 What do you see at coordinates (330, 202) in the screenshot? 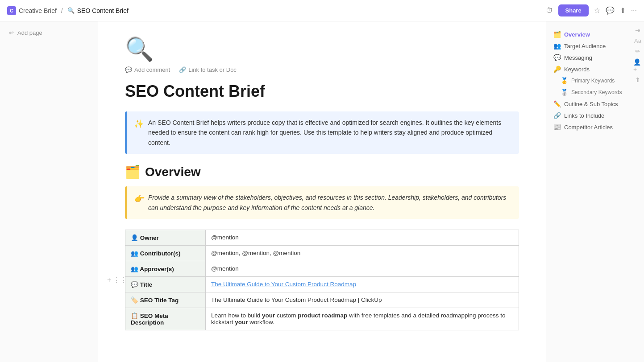
I see `overview-callout-text: Provide a summary view of the stakeholde…` at bounding box center [330, 202].